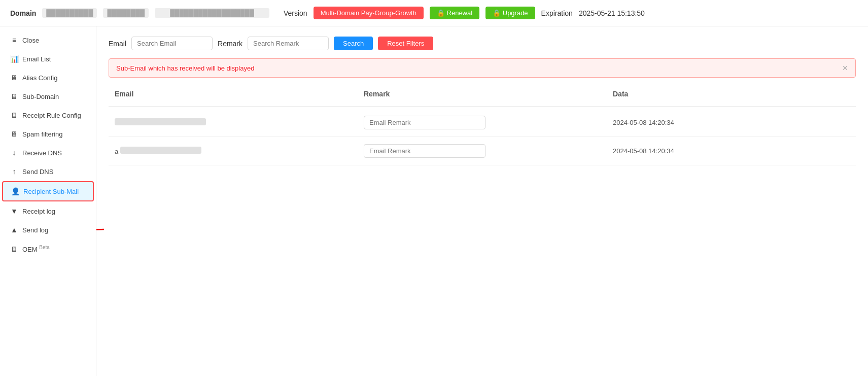 The width and height of the screenshot is (868, 376). I want to click on sidebar-item-receipt-rule-config: 🖥 Receipt Rule Config, so click(48, 115).